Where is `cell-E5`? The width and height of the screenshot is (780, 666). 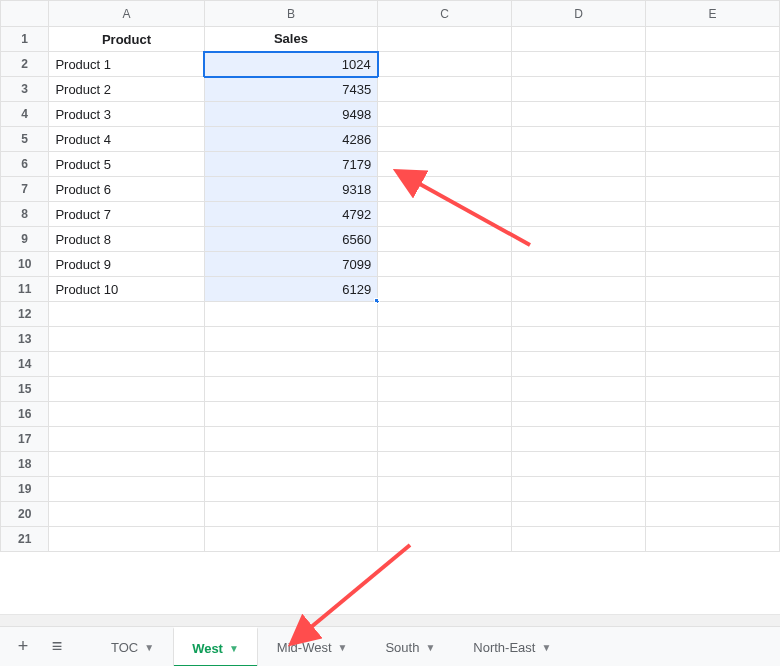 cell-E5 is located at coordinates (713, 140).